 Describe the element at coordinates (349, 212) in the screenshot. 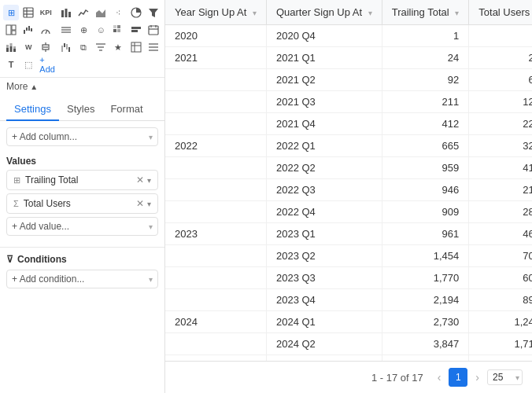

I see `table-row: 2022 Q4 909 284` at that location.